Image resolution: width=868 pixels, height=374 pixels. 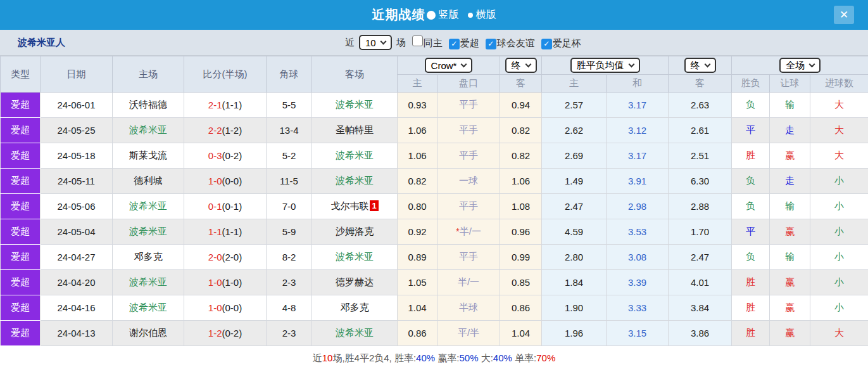 What do you see at coordinates (355, 308) in the screenshot?
I see `away-team: 邓多克` at bounding box center [355, 308].